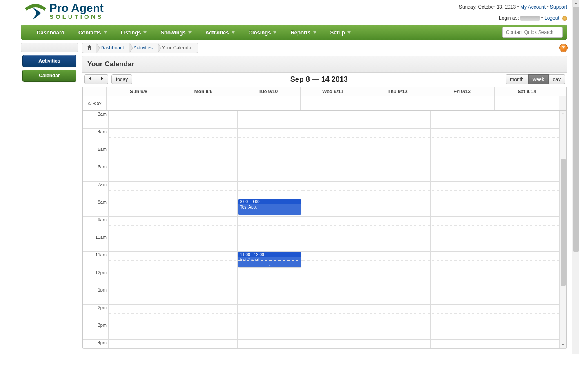  Describe the element at coordinates (533, 7) in the screenshot. I see `my-account-link: My Account` at that location.